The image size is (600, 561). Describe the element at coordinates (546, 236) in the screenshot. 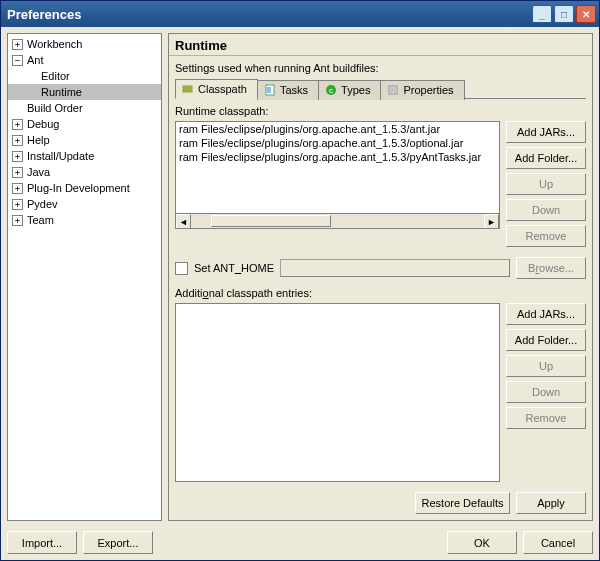

I see `remove-button-1: Remove` at that location.